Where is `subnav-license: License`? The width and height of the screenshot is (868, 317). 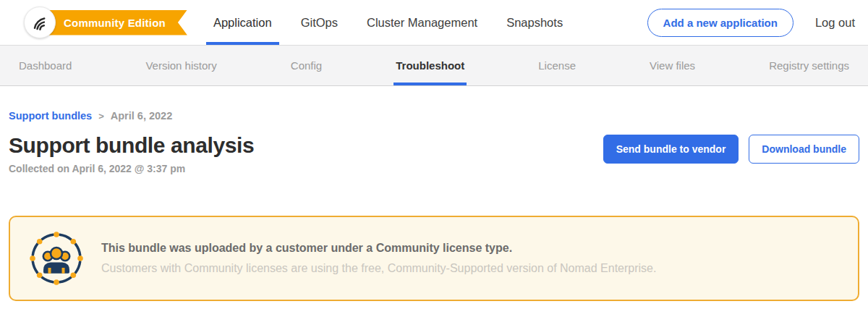
subnav-license: License is located at coordinates (557, 65).